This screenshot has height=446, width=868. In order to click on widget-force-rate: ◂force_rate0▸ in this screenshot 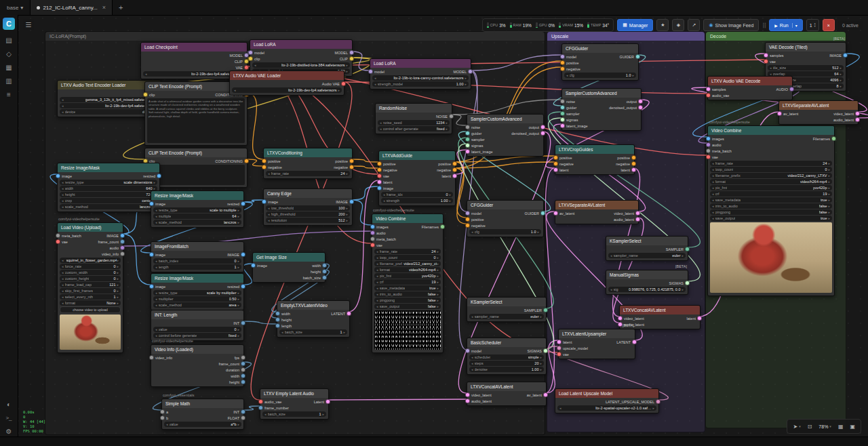, I will do `click(90, 266)`.